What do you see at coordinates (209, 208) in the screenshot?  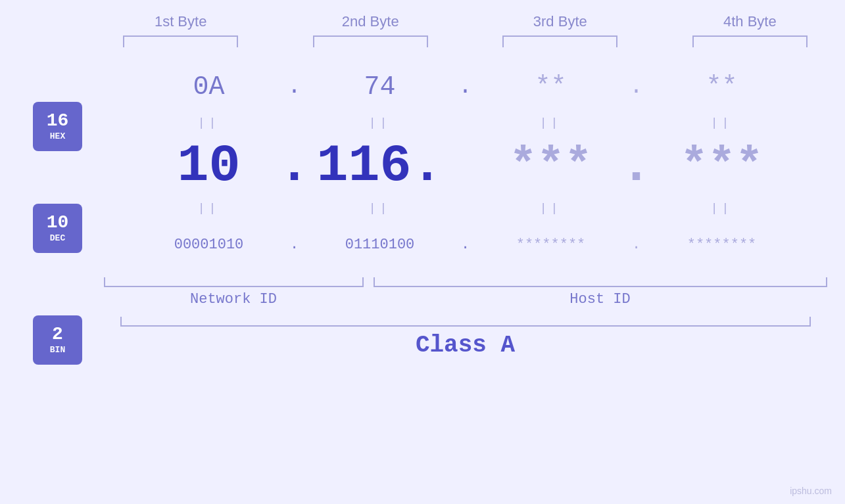 I see `eq2-b1: ||` at bounding box center [209, 208].